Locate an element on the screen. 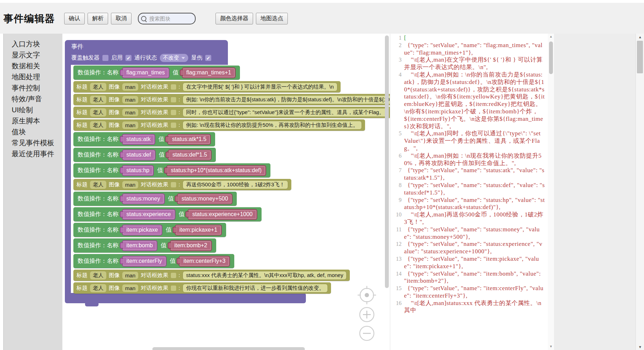 The height and width of the screenshot is (350, 644). dialog-text-field: 在文字中使用${' ${ '}和 } 可以计算并显示一个表达式的结果。\n is located at coordinates (260, 87).